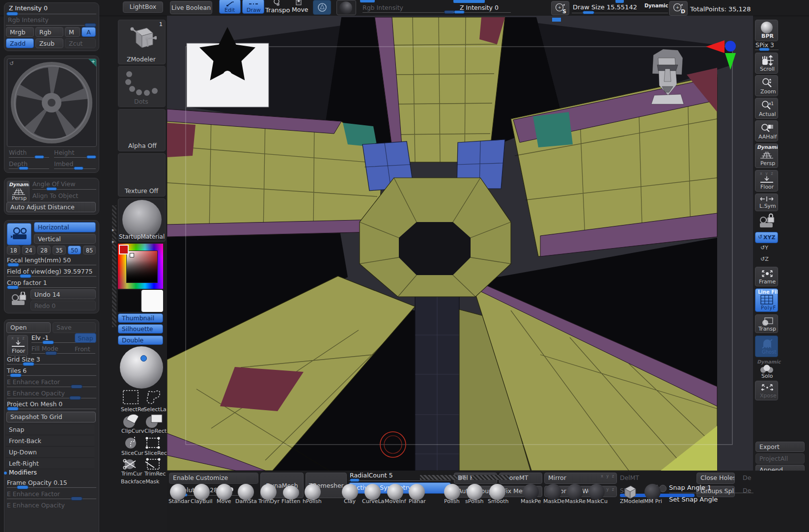 This screenshot has width=809, height=532. Describe the element at coordinates (85, 338) in the screenshot. I see `snap-button: Snap` at that location.